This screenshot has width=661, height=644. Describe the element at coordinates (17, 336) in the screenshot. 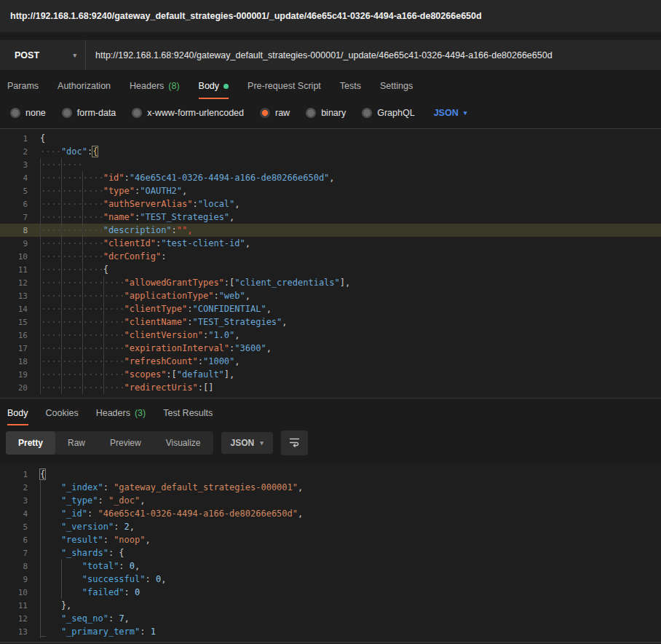

I see `line-number: 16` at that location.